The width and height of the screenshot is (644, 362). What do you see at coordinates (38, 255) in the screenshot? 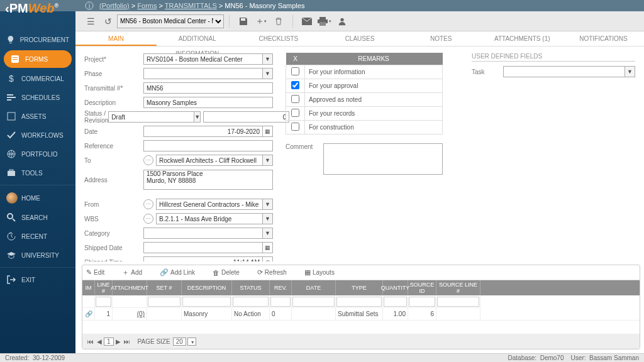
I see `sidebar-item-university: UNIVERSITY` at bounding box center [38, 255].